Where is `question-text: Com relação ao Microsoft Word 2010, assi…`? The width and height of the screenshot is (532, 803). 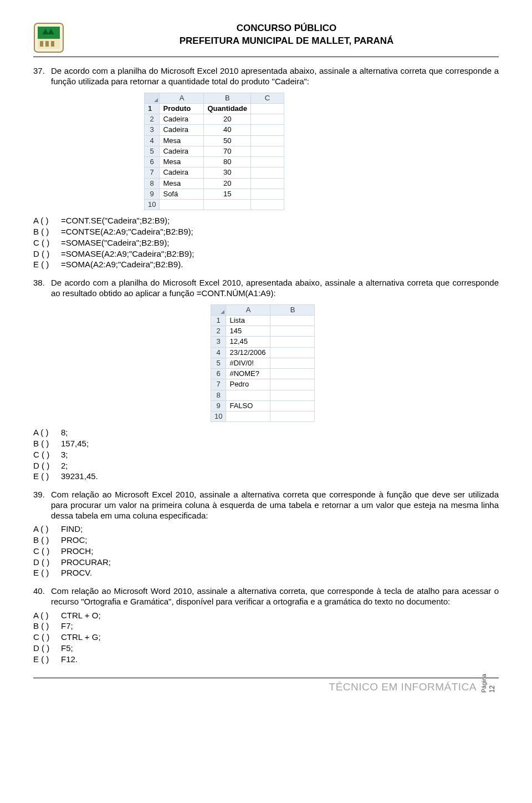 question-text: Com relação ao Microsoft Word 2010, assi… is located at coordinates (275, 597).